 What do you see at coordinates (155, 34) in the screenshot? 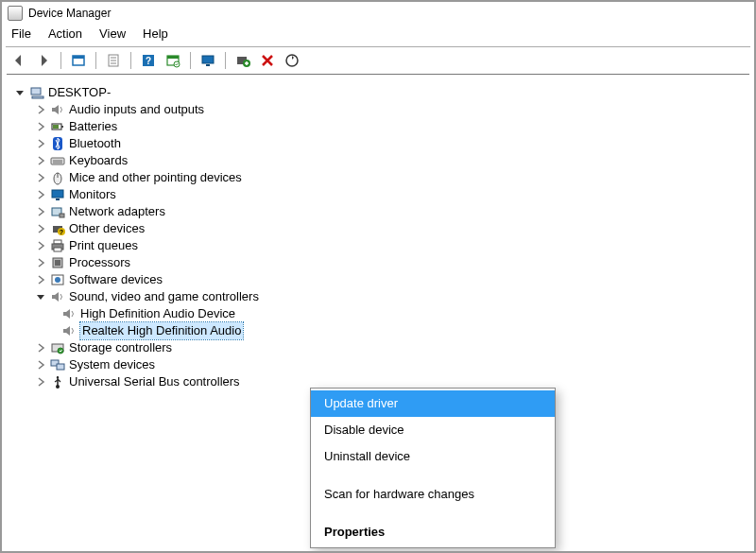
I see `menu-help: Help` at bounding box center [155, 34].